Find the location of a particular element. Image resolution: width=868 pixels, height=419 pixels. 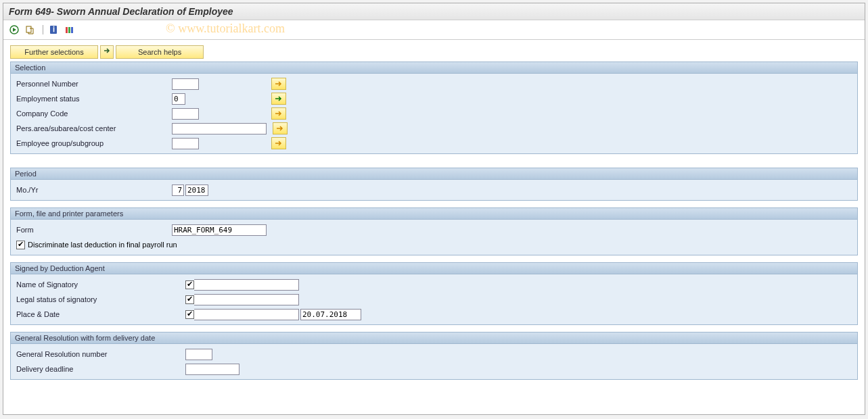

top-button-row: Further selections Search helps is located at coordinates (434, 52).